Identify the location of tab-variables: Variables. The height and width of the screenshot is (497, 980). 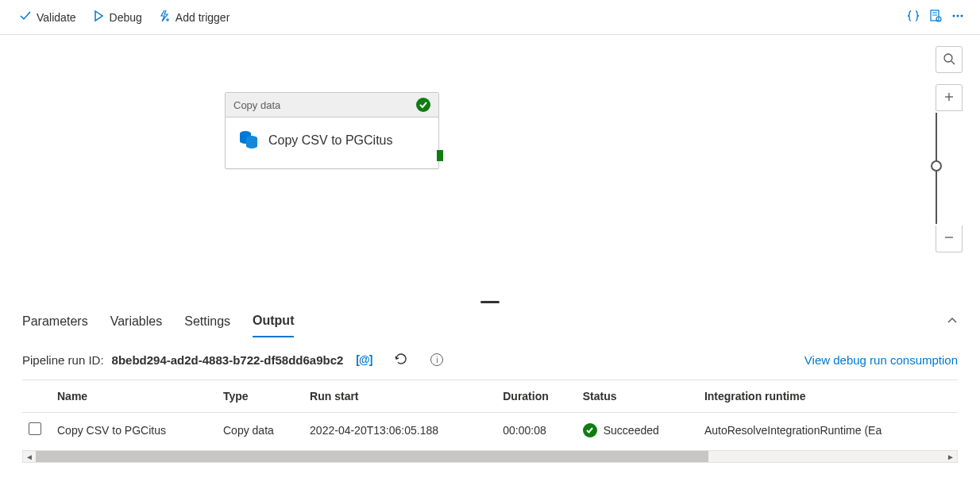
(137, 322).